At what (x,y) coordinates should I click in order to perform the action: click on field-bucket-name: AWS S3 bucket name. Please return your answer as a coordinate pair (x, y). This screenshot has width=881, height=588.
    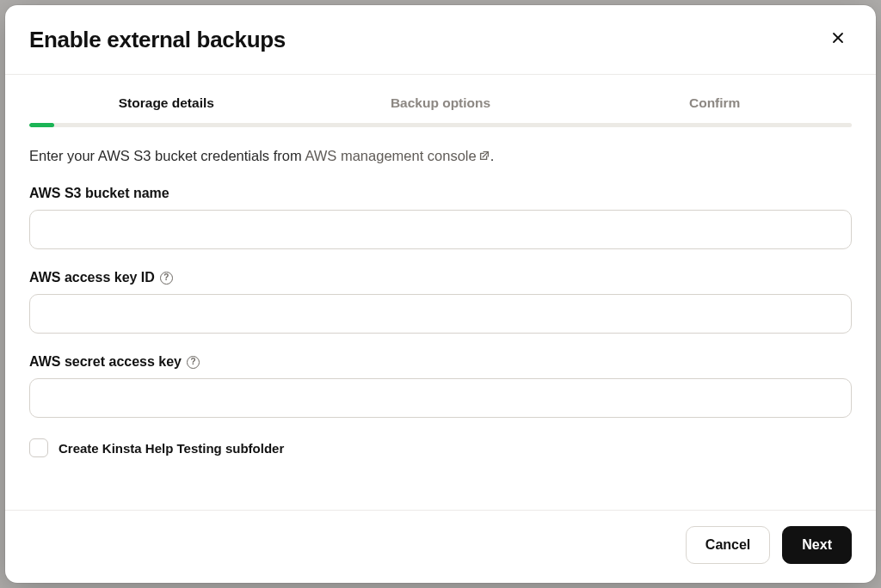
    Looking at the image, I should click on (440, 217).